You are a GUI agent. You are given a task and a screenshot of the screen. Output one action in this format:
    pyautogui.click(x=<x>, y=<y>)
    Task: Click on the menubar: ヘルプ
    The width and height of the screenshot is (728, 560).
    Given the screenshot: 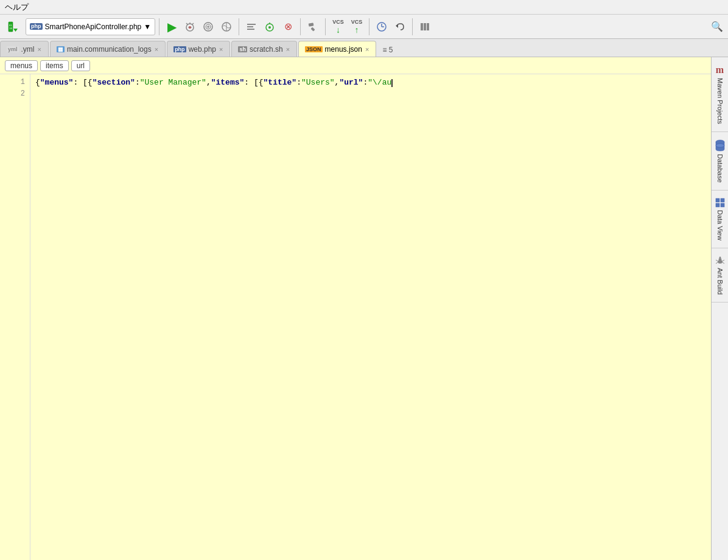 What is the action you would take?
    pyautogui.click(x=364, y=7)
    